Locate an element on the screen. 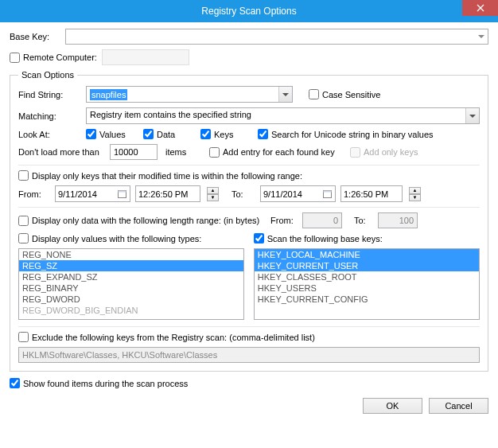  ok-button: OK is located at coordinates (393, 406).